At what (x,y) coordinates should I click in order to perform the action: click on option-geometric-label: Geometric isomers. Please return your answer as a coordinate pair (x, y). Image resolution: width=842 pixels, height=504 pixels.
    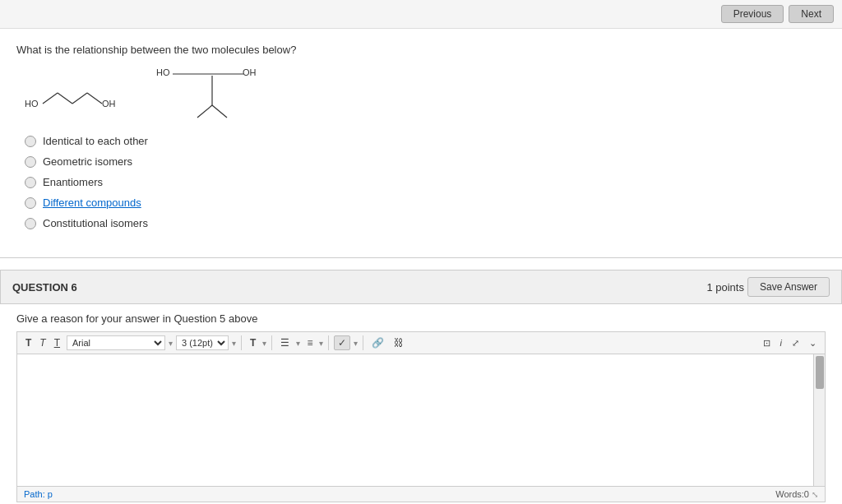
    Looking at the image, I should click on (87, 161).